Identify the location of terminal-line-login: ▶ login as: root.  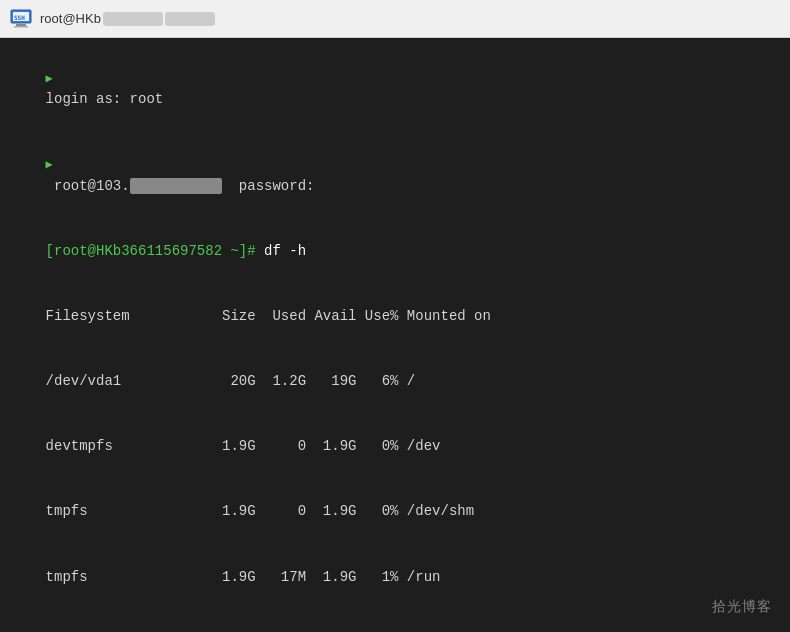
(395, 90).